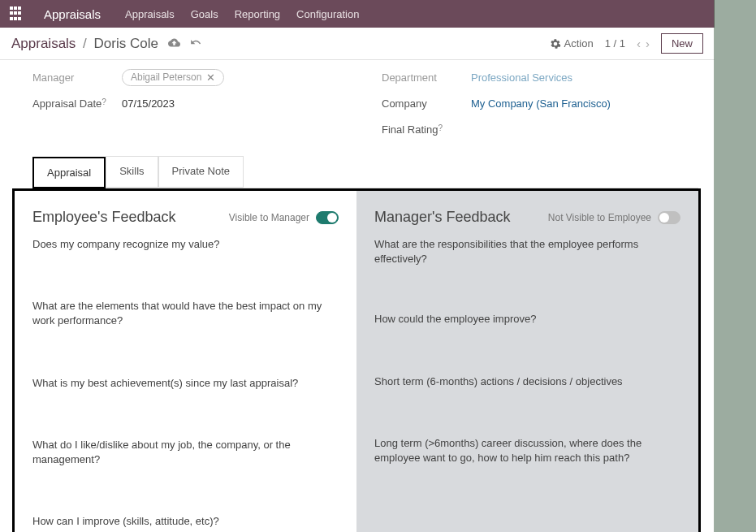  What do you see at coordinates (357, 14) in the screenshot?
I see `top-nav: Appraisals Appraisals Goals Reporting Co…` at bounding box center [357, 14].